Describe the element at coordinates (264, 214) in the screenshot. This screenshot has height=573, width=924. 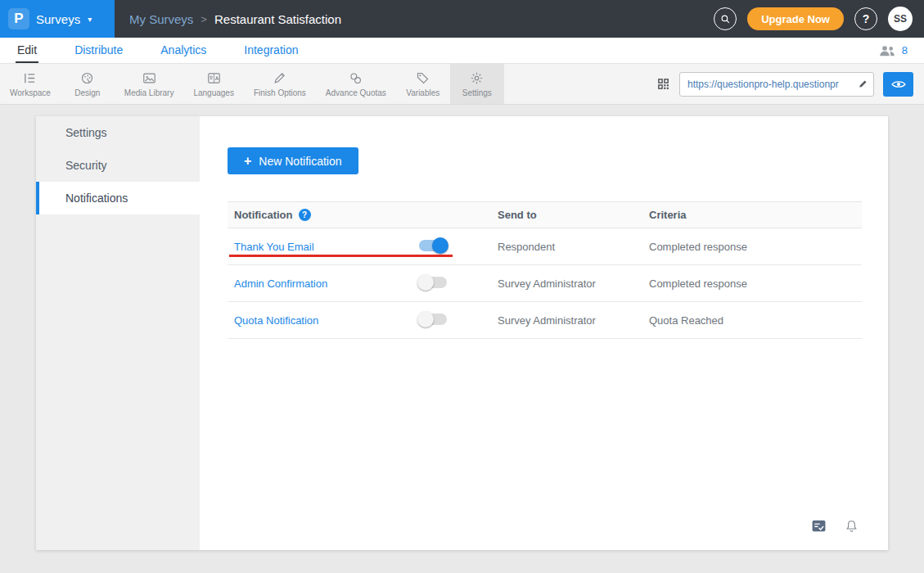
I see `header-notification-label: Notification` at that location.